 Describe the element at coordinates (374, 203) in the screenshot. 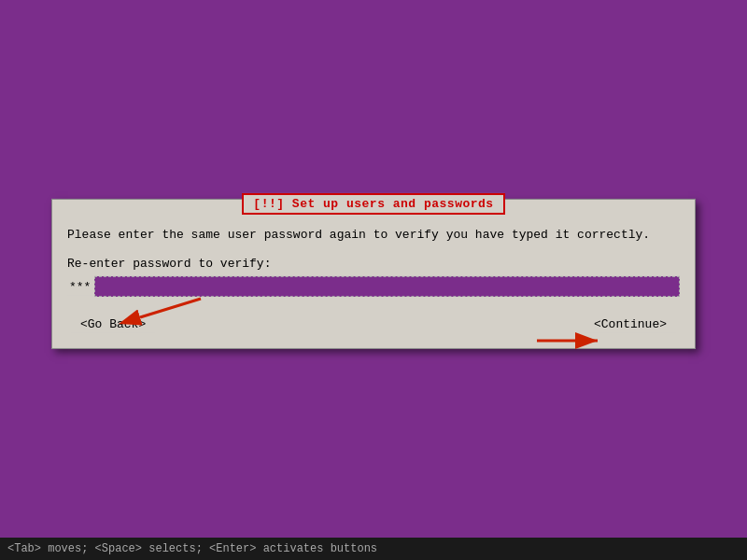

I see `dialog-title: [!!] Set up users and passwords` at that location.